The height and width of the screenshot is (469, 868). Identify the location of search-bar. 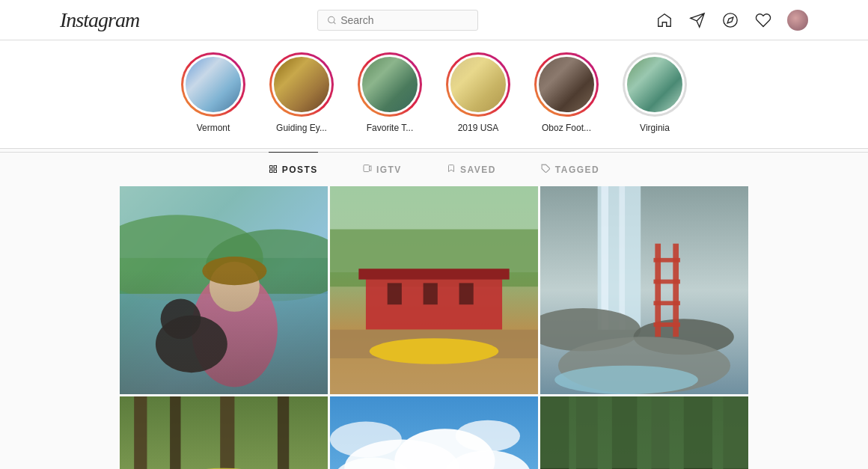
(398, 20).